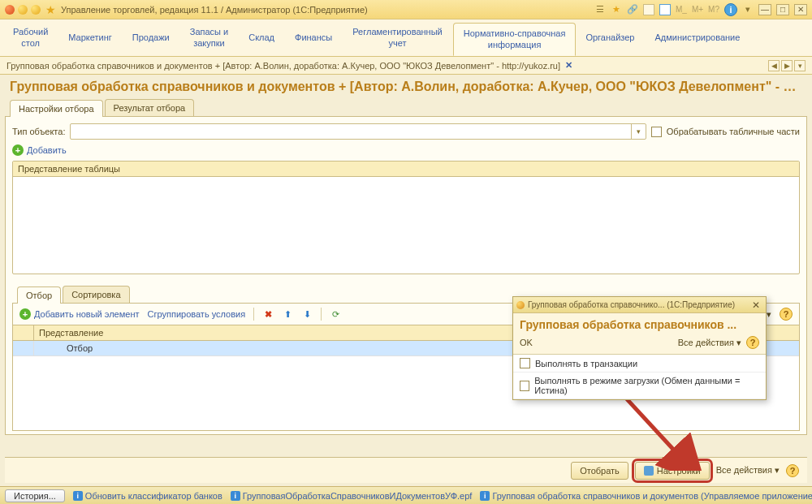  I want to click on breadcrumb-text: Групповая обработка справочников и докум…, so click(283, 66).